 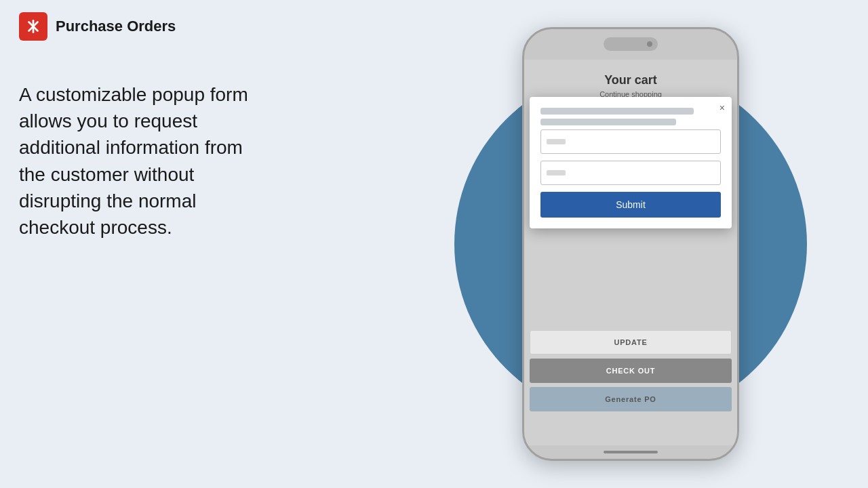 I want to click on close-icon: ×, so click(x=722, y=108).